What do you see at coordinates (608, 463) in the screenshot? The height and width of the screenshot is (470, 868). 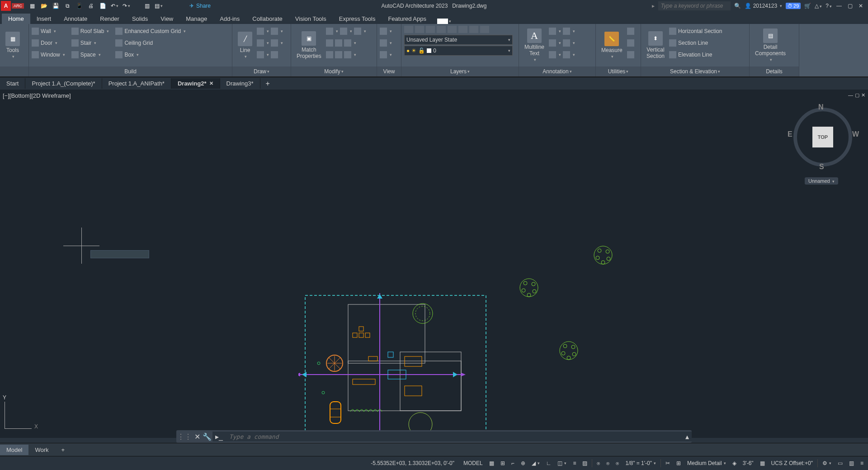 I see `anno-visibility-icon: ⍟` at bounding box center [608, 463].